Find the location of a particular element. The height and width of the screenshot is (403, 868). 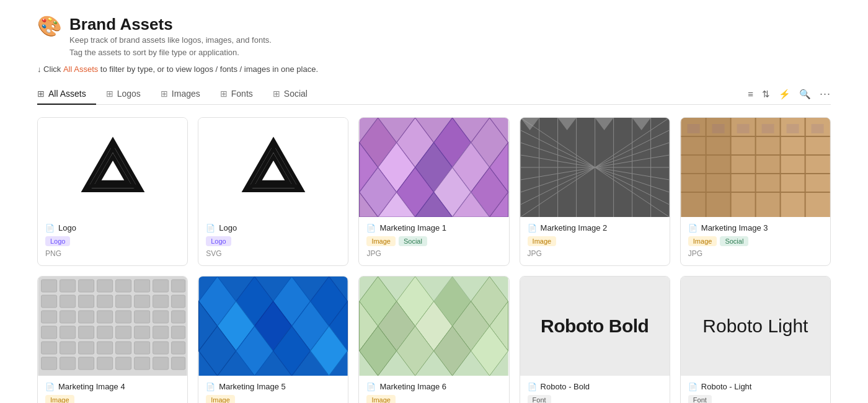

card-roboto-bold-thumb: Roboto Bold is located at coordinates (595, 326).